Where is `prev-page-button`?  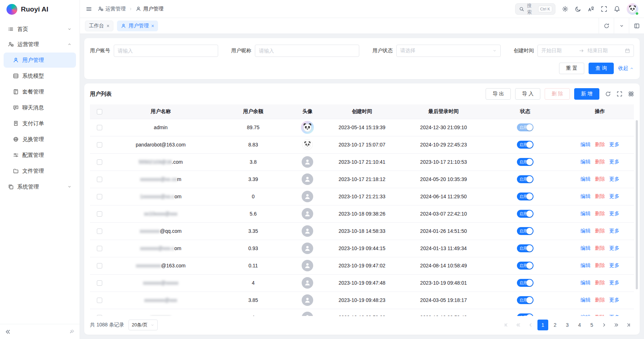 prev-page-button is located at coordinates (531, 325).